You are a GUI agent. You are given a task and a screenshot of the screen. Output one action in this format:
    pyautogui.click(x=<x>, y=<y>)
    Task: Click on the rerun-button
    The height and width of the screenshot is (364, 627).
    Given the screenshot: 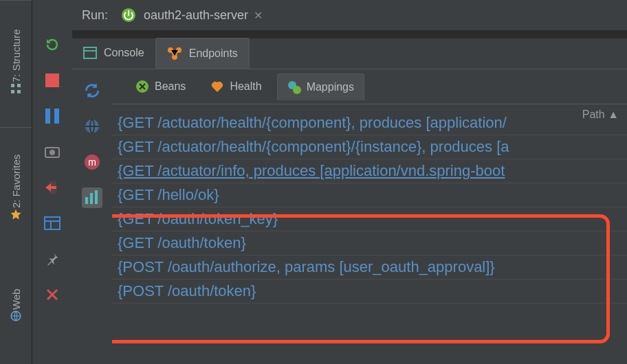 What is the action you would take?
    pyautogui.click(x=52, y=45)
    